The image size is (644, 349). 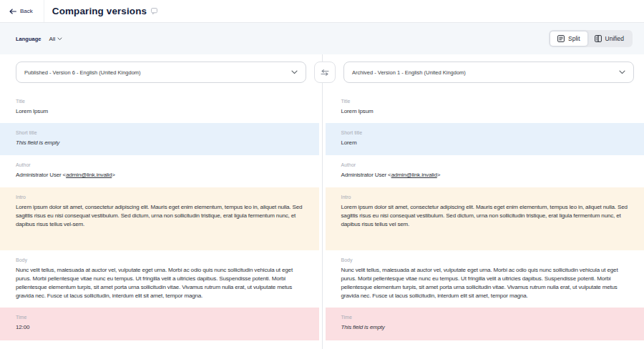 What do you see at coordinates (488, 143) in the screenshot?
I see `field-value: Lorem` at bounding box center [488, 143].